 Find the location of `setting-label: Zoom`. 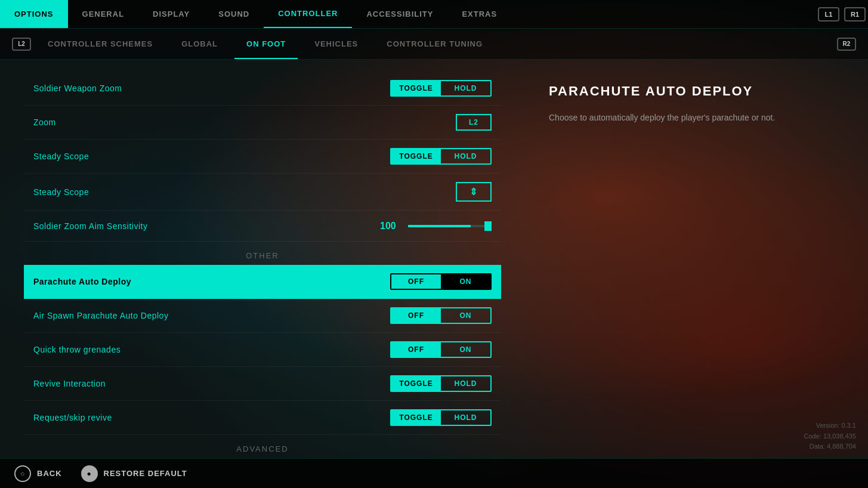

setting-label: Zoom is located at coordinates (45, 122).